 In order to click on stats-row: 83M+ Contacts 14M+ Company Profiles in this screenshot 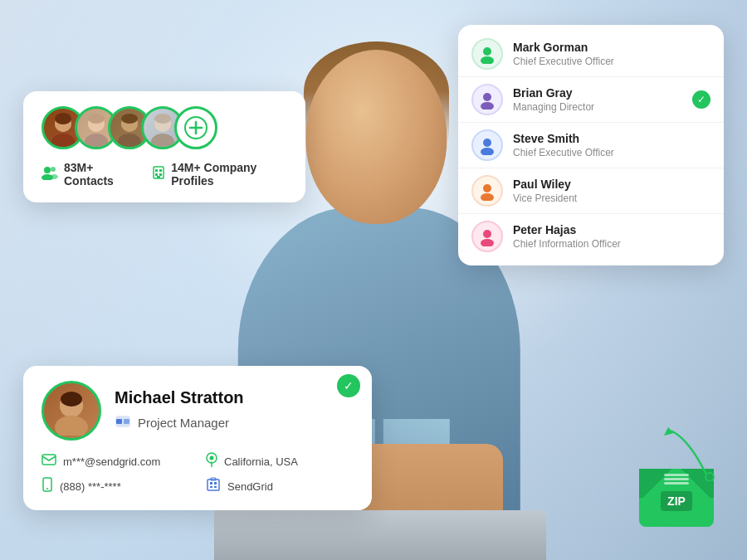, I will do `click(164, 174)`.